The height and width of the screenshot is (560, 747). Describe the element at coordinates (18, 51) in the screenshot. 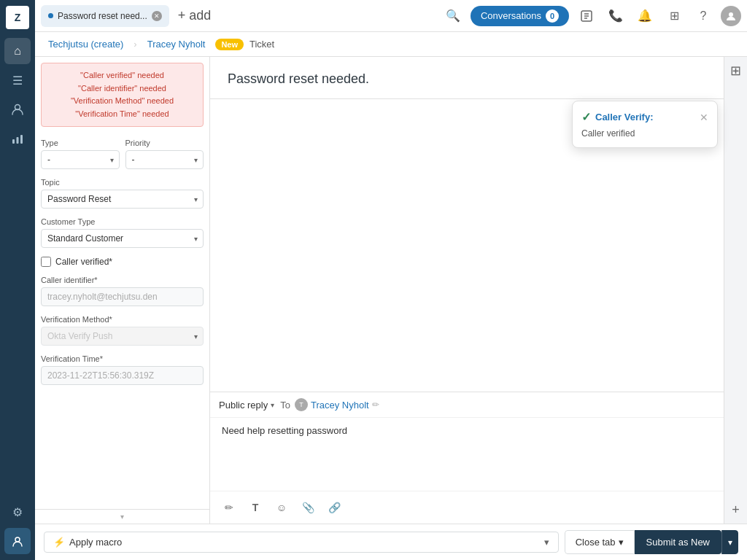

I see `nav-home: ⌂` at that location.